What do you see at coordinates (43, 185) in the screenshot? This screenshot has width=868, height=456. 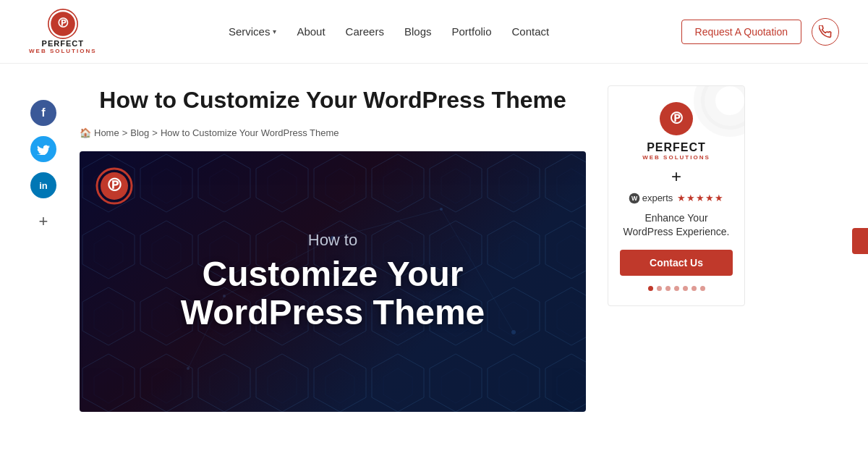 I see `linkedin-share-button: in` at bounding box center [43, 185].